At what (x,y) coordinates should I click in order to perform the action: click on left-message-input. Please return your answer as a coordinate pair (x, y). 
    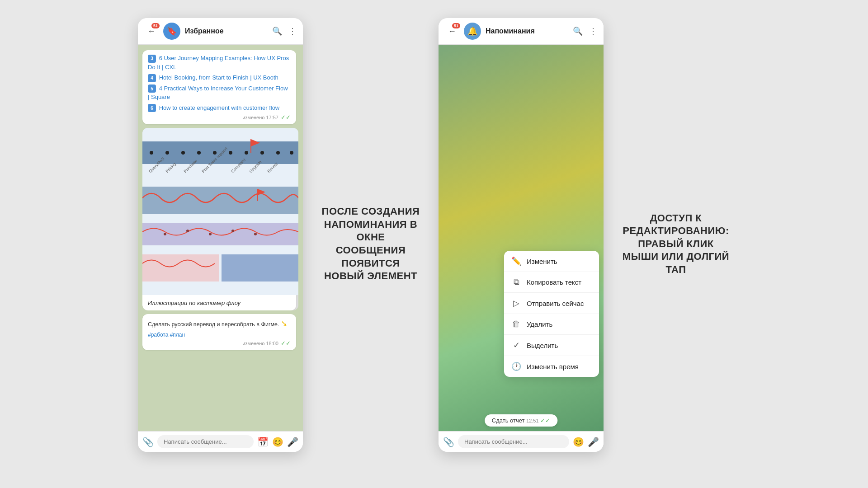
    Looking at the image, I should click on (205, 442).